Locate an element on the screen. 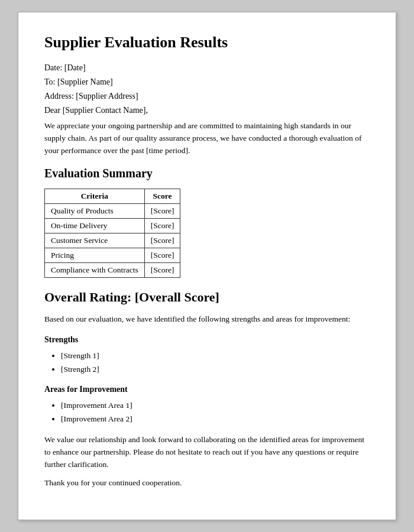 This screenshot has height=532, width=414. strength-item: [Strength 1] is located at coordinates (215, 356).